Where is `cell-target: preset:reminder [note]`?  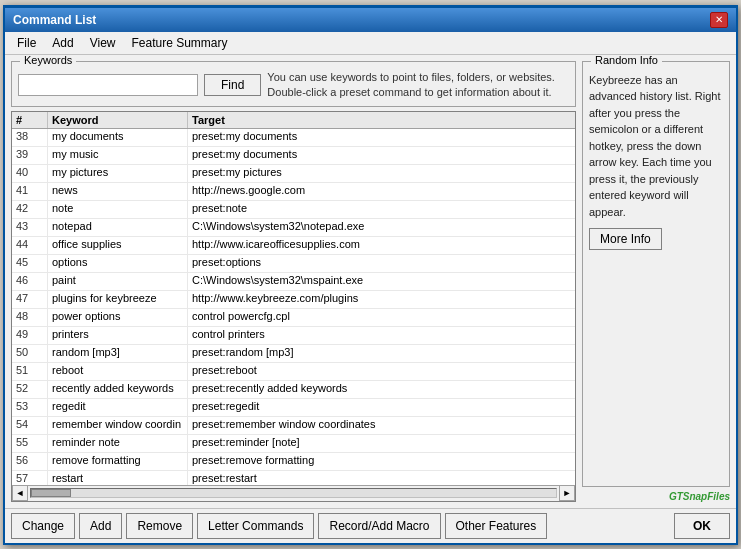 cell-target: preset:reminder [note] is located at coordinates (382, 444).